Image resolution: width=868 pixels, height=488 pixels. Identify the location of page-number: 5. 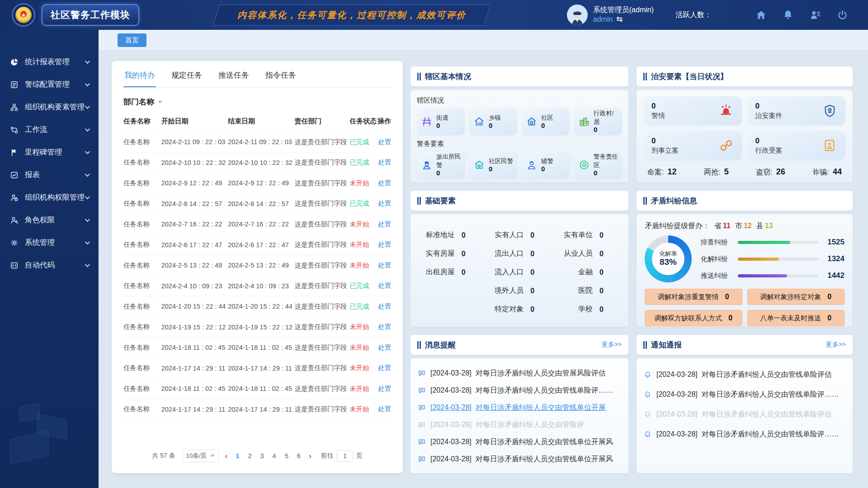
(287, 456).